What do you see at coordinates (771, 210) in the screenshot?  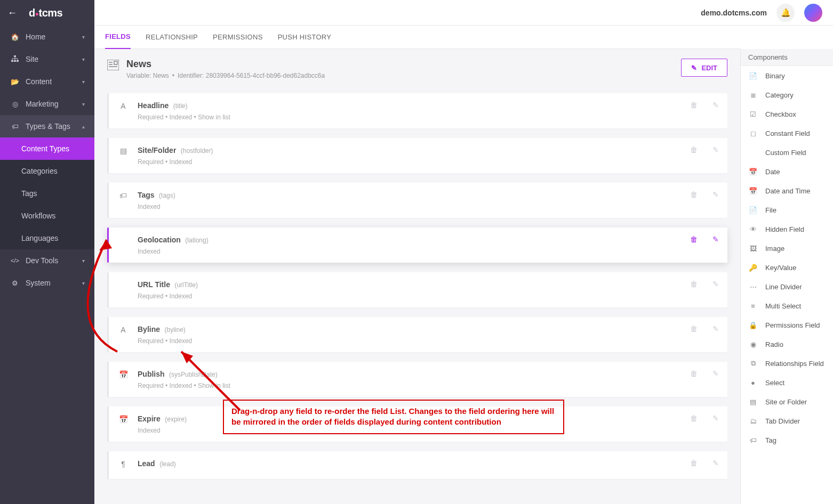 I see `component-label: File` at bounding box center [771, 210].